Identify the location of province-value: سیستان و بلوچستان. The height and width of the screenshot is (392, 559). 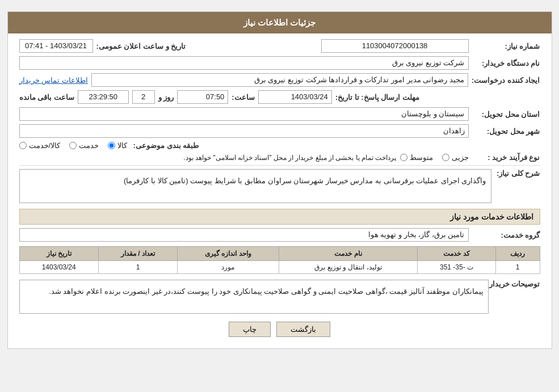
(244, 114).